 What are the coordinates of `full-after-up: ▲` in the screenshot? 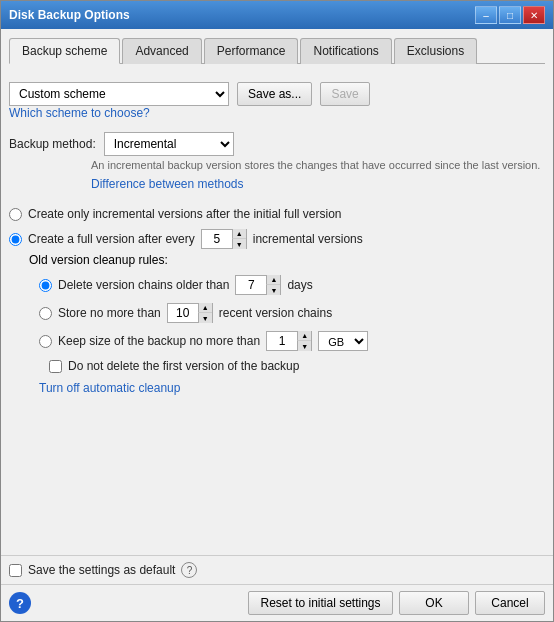 It's located at (239, 234).